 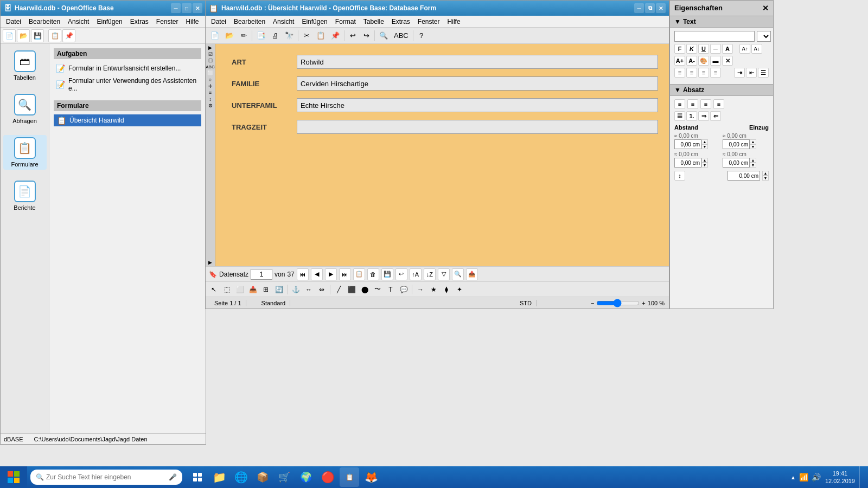 I want to click on absatz-align-center: ≡, so click(x=693, y=104).